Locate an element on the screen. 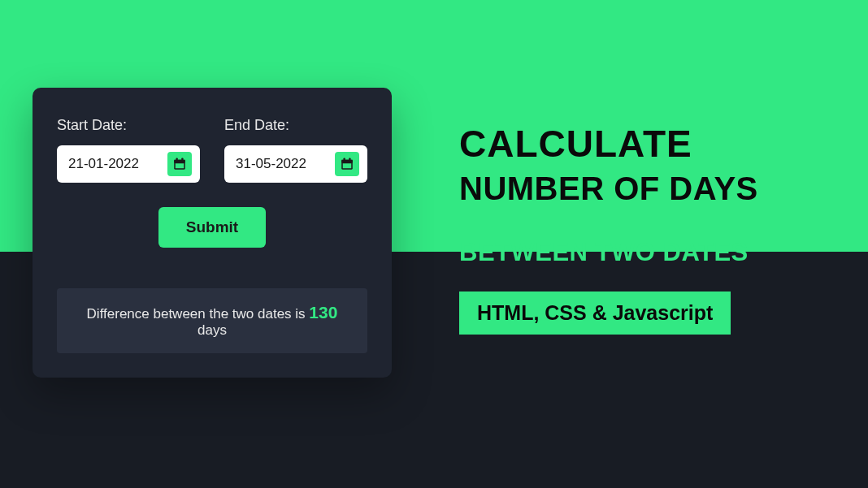 This screenshot has height=488, width=868. result-suffix: days is located at coordinates (212, 330).